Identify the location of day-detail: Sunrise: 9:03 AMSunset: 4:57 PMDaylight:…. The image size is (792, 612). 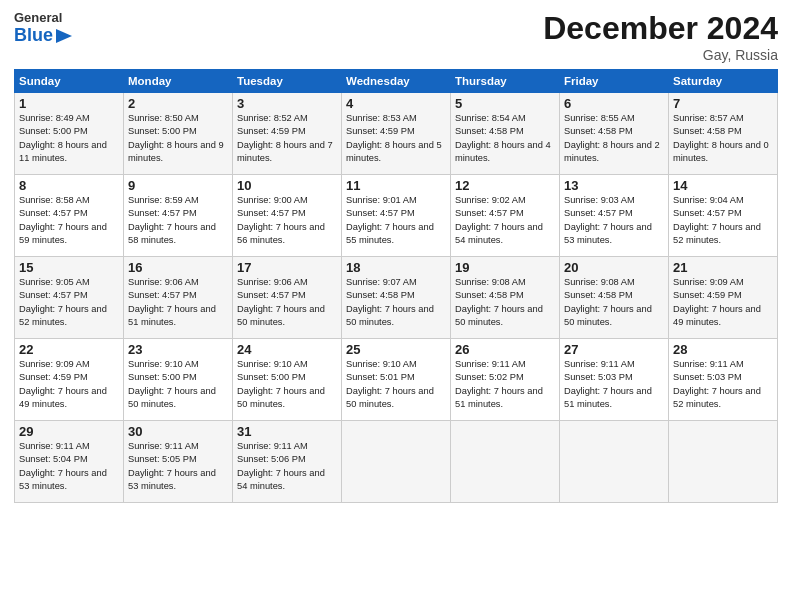
(608, 220).